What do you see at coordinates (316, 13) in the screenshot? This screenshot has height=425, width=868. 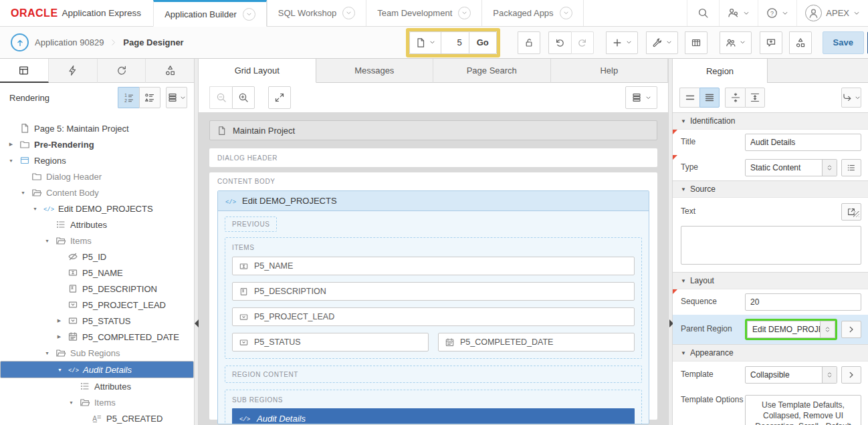 I see `nav-tab-sql-workshop: SQL Workshop` at bounding box center [316, 13].